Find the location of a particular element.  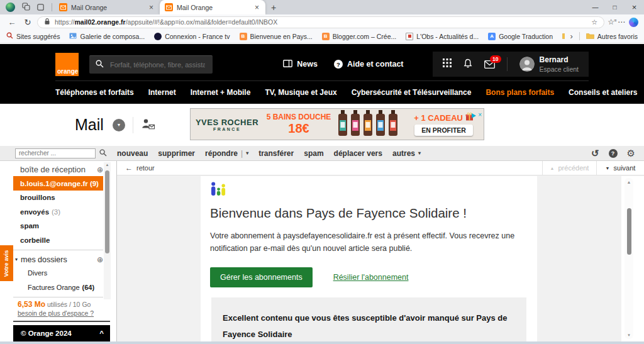

adchoices-icon is located at coordinates (474, 115).